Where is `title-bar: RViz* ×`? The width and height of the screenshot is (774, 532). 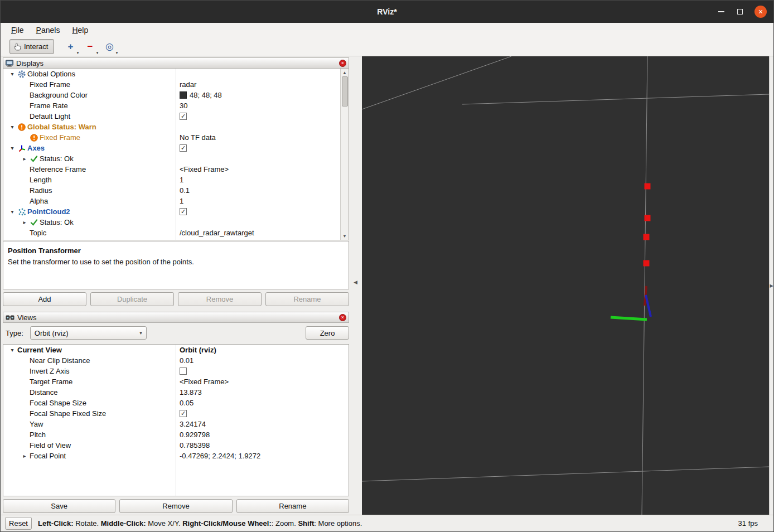 title-bar: RViz* × is located at coordinates (387, 12).